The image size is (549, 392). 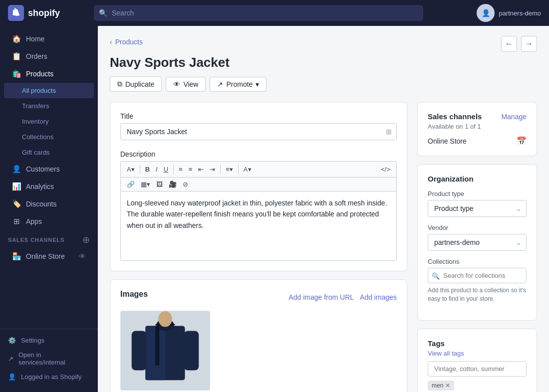 What do you see at coordinates (477, 295) in the screenshot?
I see `collections-hint: Add this product to a collection so it's…` at bounding box center [477, 295].